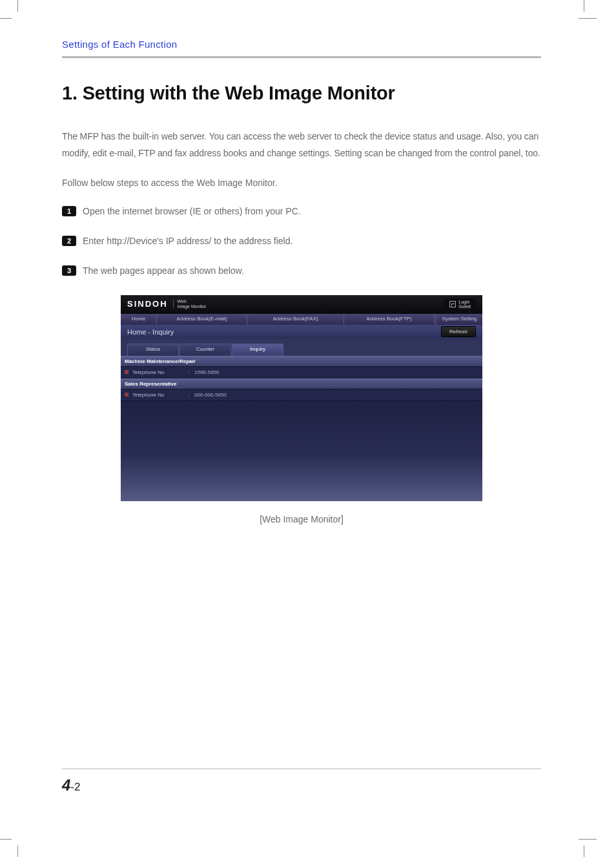 The image size is (616, 857). Describe the element at coordinates (460, 304) in the screenshot. I see `wim-login-button: Login Guest` at that location.